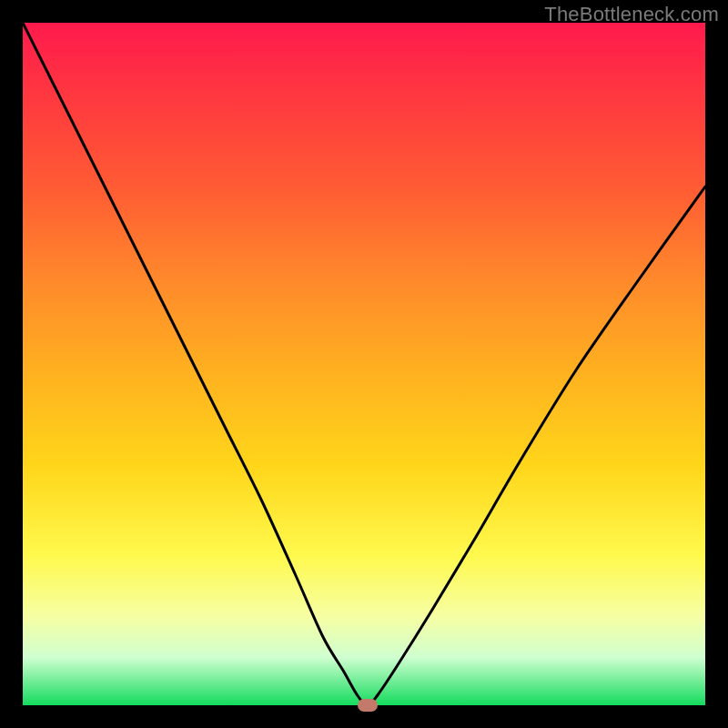 This screenshot has width=728, height=728. I want to click on watermark-text: TheBottleneck.com, so click(632, 15).